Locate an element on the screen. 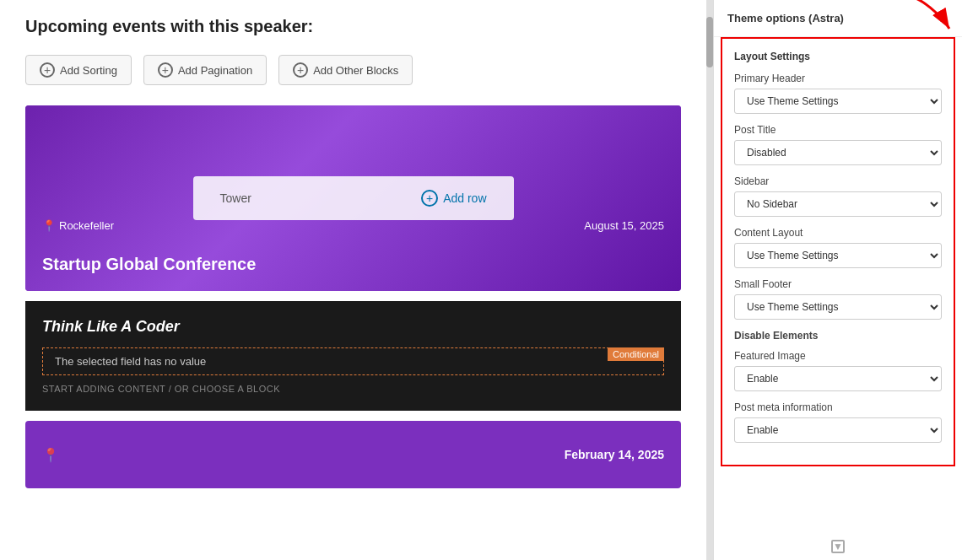 This screenshot has height=560, width=962. sidebar-label: Sidebar is located at coordinates (838, 181).